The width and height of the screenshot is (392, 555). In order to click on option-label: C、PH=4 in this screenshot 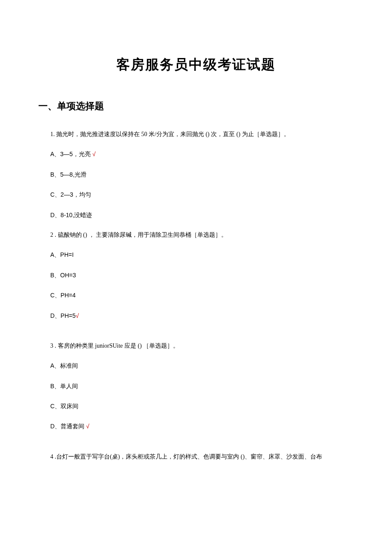, I will do `click(63, 295)`.